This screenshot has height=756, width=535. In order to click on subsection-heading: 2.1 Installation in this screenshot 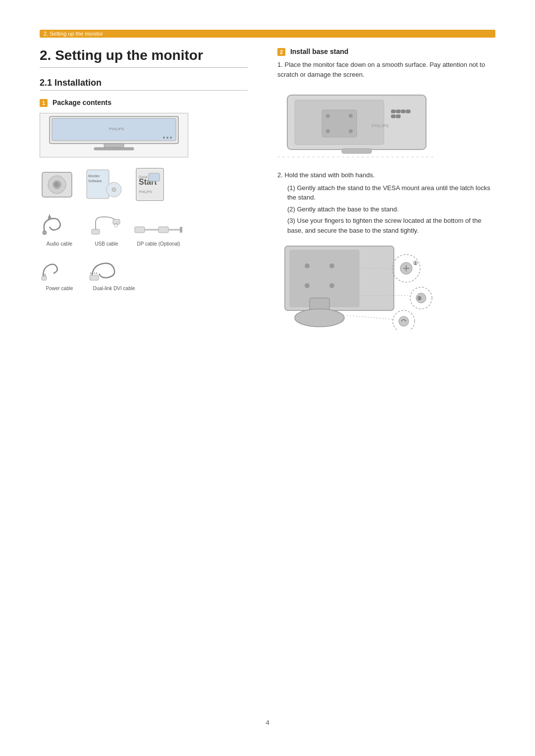, I will do `click(144, 84)`.